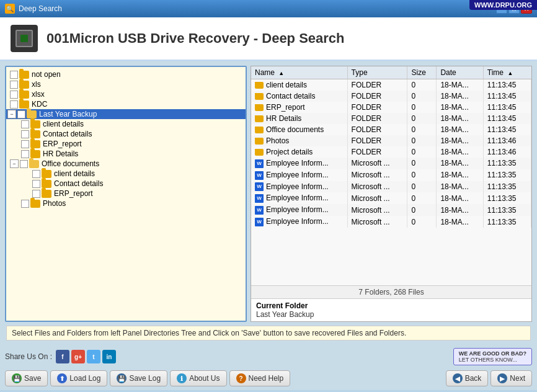 The image size is (537, 392). What do you see at coordinates (78, 357) in the screenshot?
I see `google-button: g+` at bounding box center [78, 357].